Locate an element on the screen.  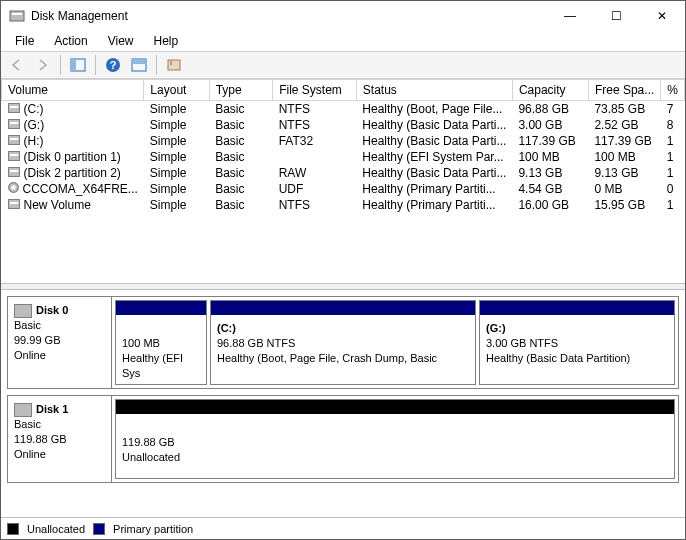
cell-free: 0 MB is located at coordinates (624, 189).